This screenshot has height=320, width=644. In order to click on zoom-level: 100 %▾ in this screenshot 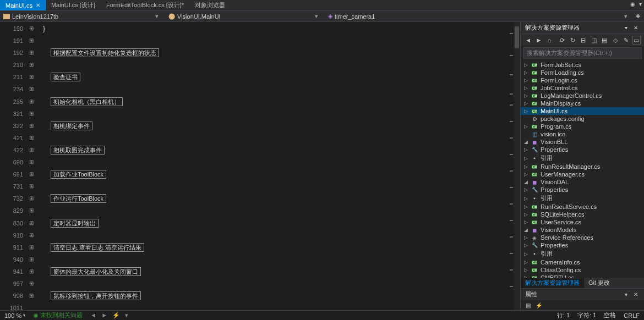, I will do `click(15, 316)`.